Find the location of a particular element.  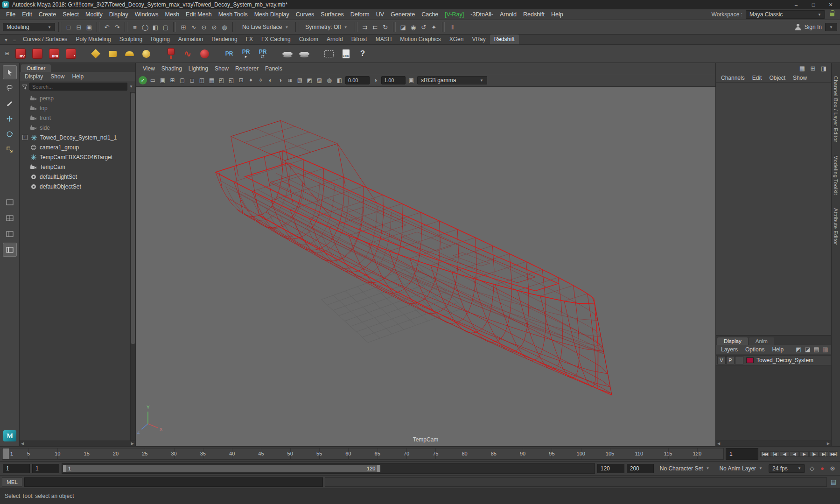

playback-options-icon: ◇ is located at coordinates (812, 469).